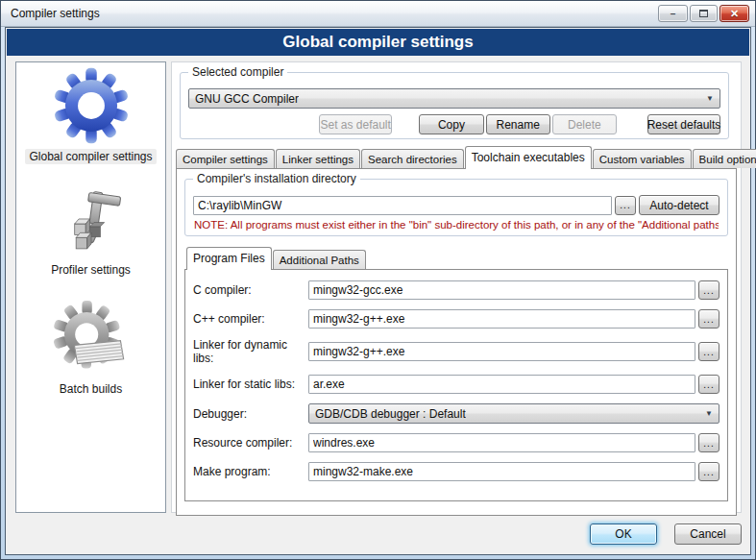 The image size is (756, 560). What do you see at coordinates (413, 158) in the screenshot?
I see `tab-search-directories: Search directories` at bounding box center [413, 158].